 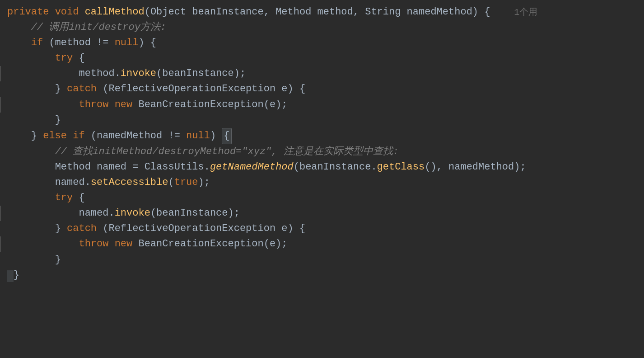 What do you see at coordinates (322, 183) in the screenshot?
I see `code-line-12: named. setAccessible ( true );` at bounding box center [322, 183].